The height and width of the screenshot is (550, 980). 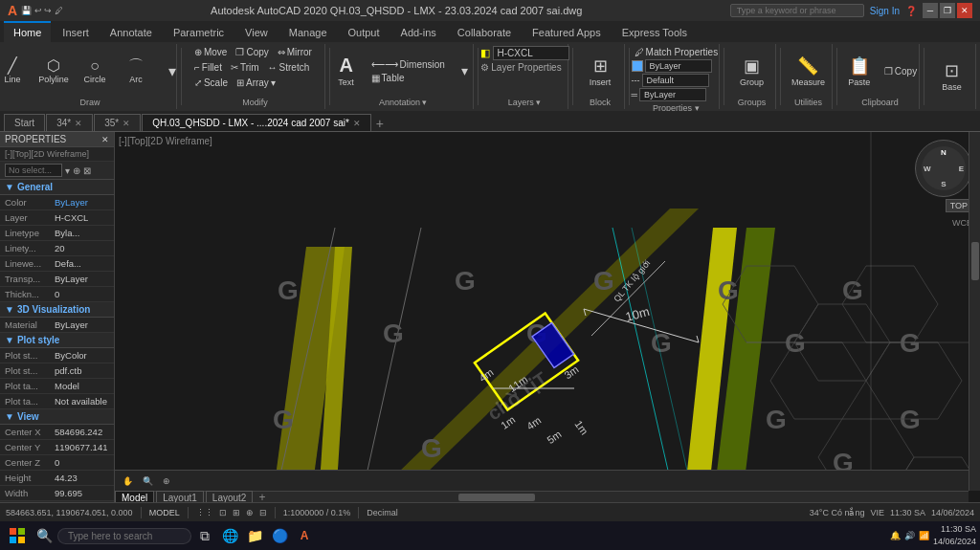 What do you see at coordinates (25, 122) in the screenshot?
I see `doc-tab-start: Start` at bounding box center [25, 122].